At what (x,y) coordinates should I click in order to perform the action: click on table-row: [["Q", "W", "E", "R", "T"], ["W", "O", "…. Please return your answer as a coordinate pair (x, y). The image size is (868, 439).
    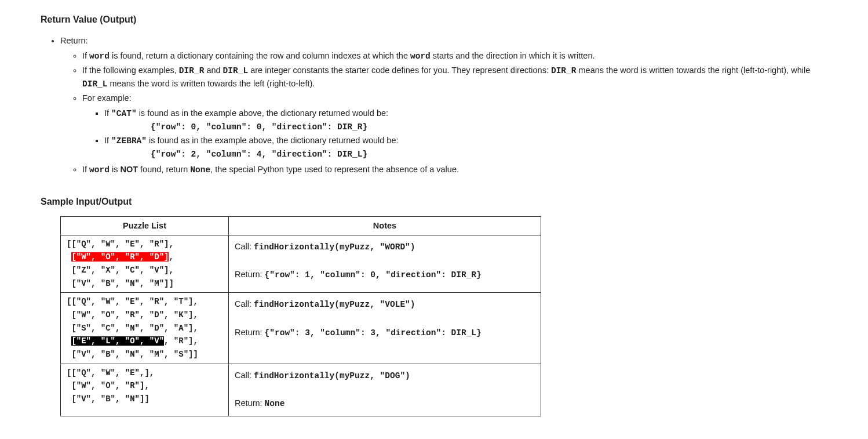
    Looking at the image, I should click on (301, 328).